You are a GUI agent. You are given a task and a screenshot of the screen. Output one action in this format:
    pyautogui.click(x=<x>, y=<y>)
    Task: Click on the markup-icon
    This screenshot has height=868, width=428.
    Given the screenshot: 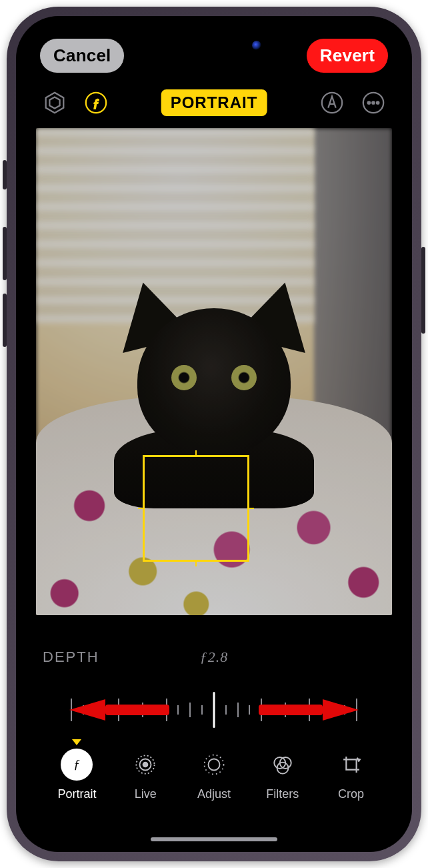 What is the action you would take?
    pyautogui.click(x=332, y=103)
    